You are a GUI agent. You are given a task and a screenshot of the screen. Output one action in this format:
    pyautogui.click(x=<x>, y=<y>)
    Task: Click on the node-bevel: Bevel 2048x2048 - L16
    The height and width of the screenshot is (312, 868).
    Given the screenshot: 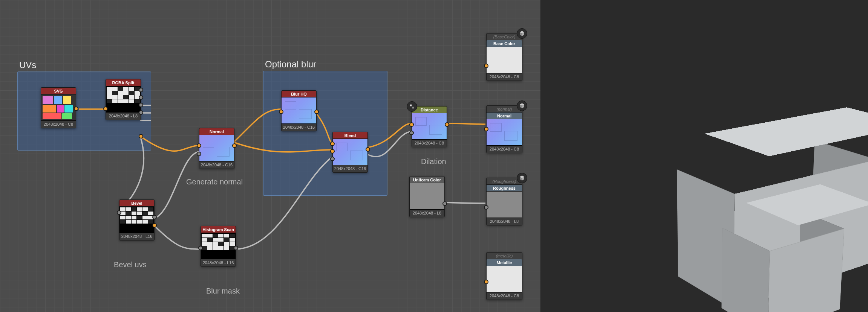 What is the action you would take?
    pyautogui.click(x=137, y=220)
    